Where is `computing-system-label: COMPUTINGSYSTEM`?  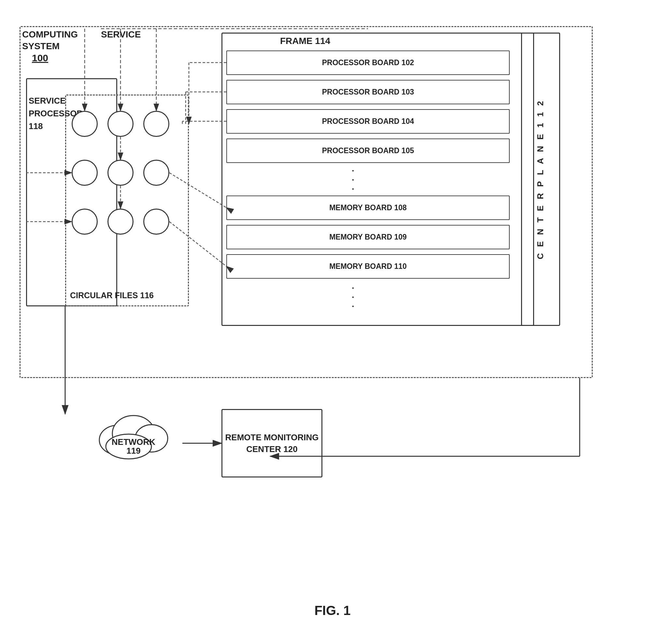
computing-system-label: COMPUTINGSYSTEM is located at coordinates (50, 41).